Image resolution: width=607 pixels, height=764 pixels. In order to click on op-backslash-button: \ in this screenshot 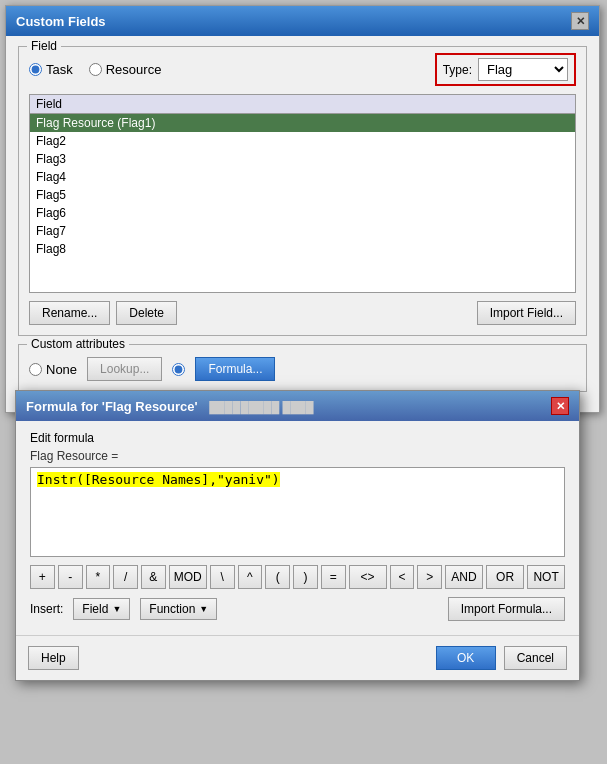, I will do `click(222, 577)`.